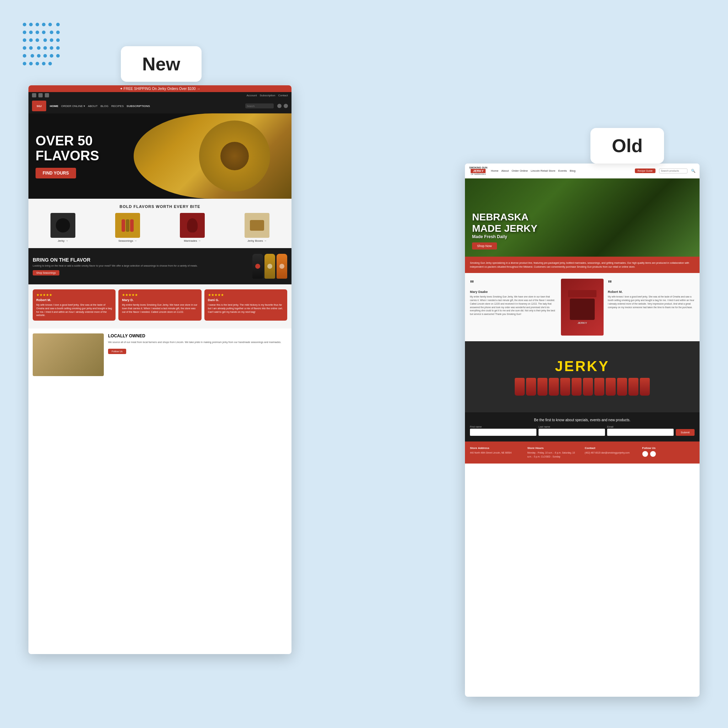 This screenshot has height=728, width=728. I want to click on new-cart-icon, so click(286, 106).